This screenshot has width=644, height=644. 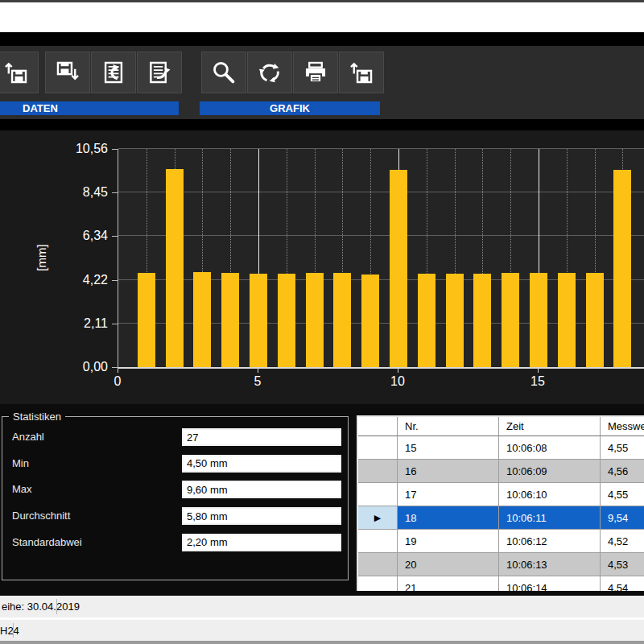 What do you see at coordinates (378, 427) in the screenshot?
I see `table-corner-header` at bounding box center [378, 427].